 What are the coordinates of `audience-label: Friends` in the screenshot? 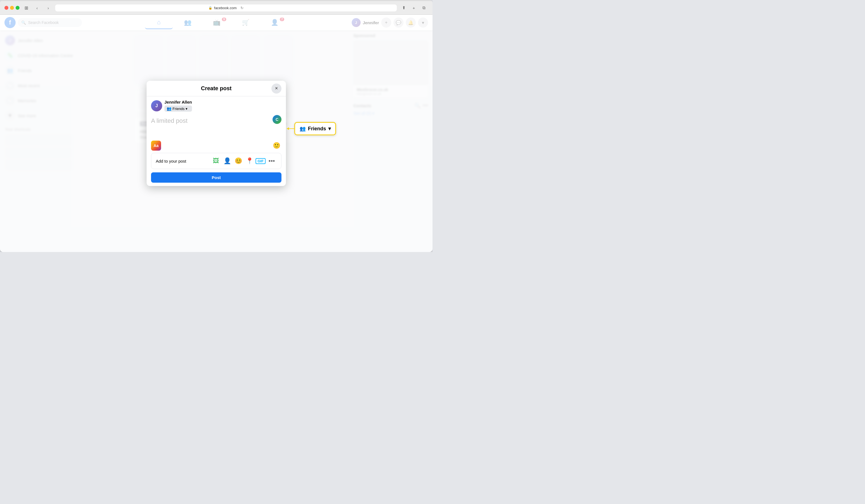 It's located at (178, 109).